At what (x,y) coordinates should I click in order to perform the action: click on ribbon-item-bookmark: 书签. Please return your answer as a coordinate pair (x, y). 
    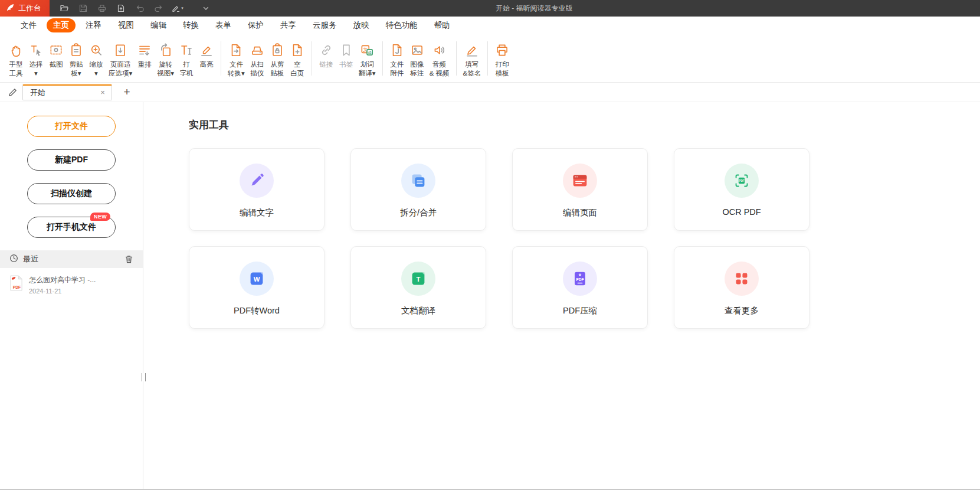
    Looking at the image, I should click on (346, 55).